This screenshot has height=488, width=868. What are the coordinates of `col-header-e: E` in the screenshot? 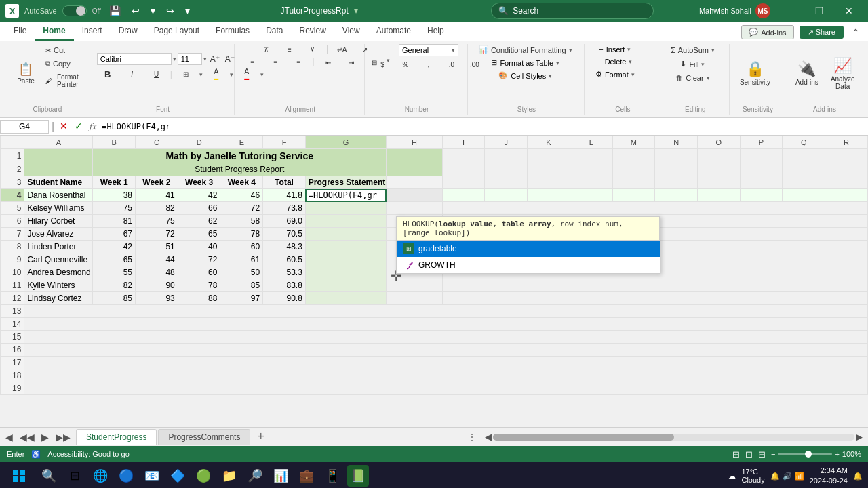 It's located at (241, 142).